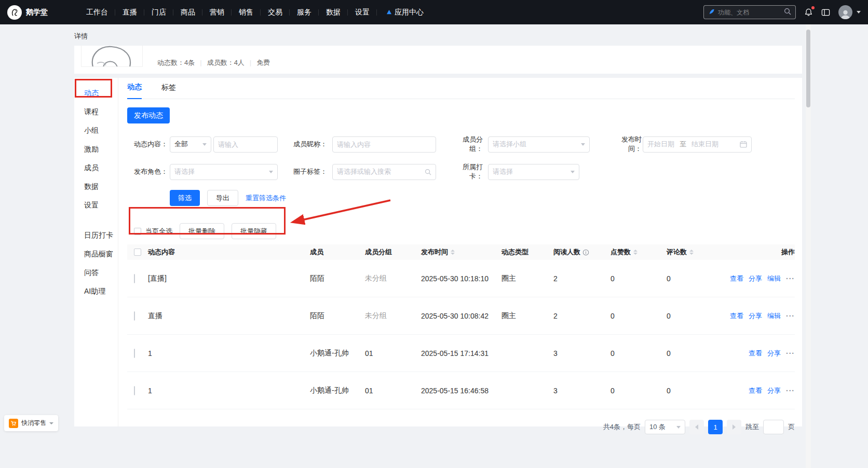 The height and width of the screenshot is (468, 868). Describe the element at coordinates (337, 252) in the screenshot. I see `col-member: 成员` at that location.